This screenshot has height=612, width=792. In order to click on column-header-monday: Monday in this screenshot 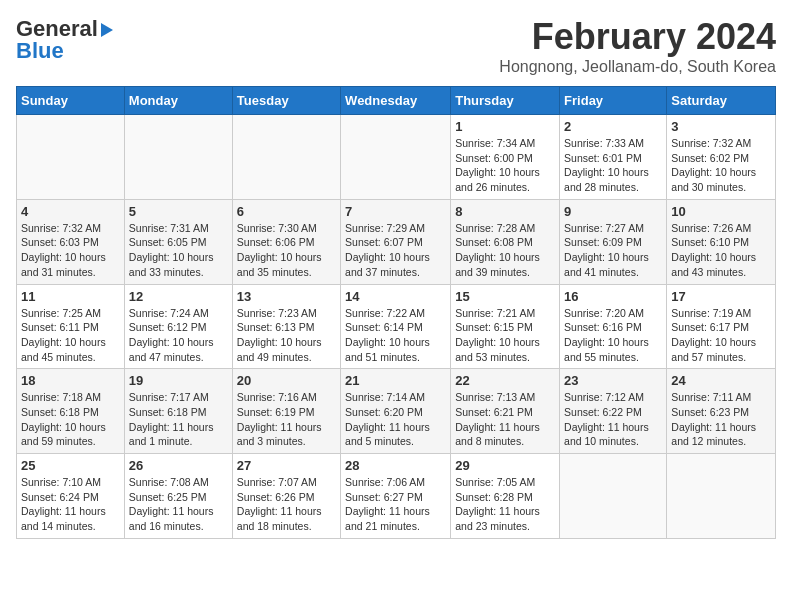, I will do `click(178, 101)`.